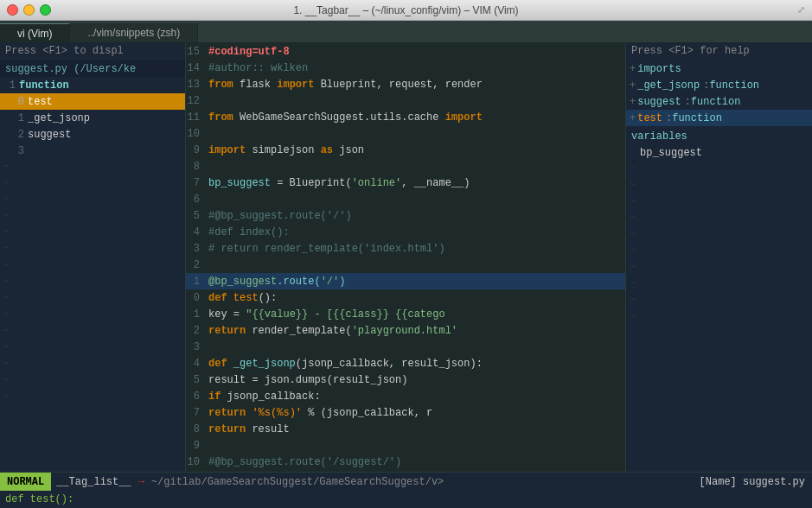 Image resolution: width=812 pixels, height=508 pixels. What do you see at coordinates (406, 347) in the screenshot?
I see `code-line-3-empty: 3` at bounding box center [406, 347].